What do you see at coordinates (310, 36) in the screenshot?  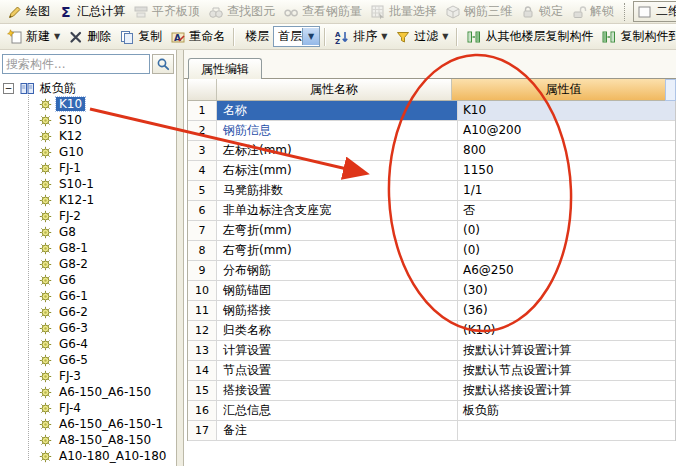 I see `chevron-down-icon: ▼` at bounding box center [310, 36].